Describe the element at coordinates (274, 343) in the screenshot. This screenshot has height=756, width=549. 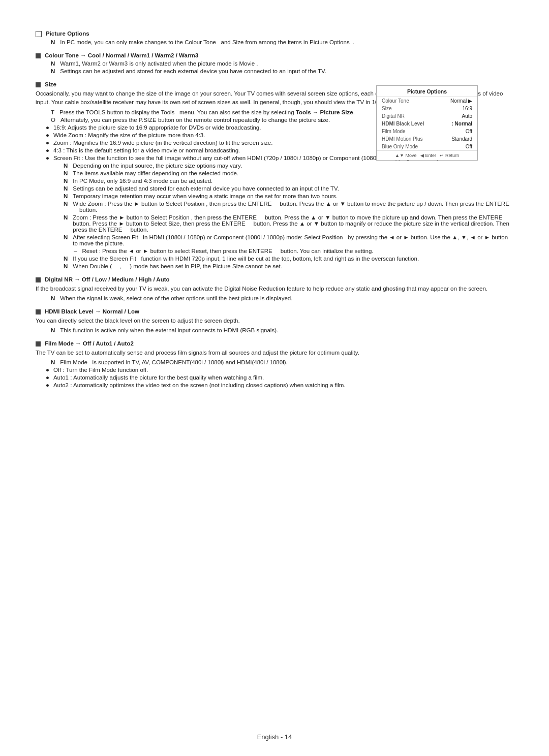
I see `section-film-mode-header: Film Mode → Off / Auto1 / Auto2` at that location.